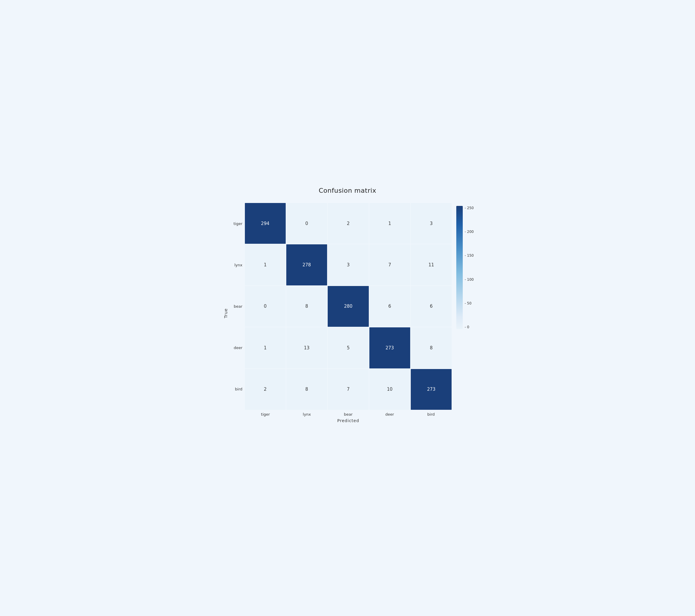  What do you see at coordinates (390, 415) in the screenshot?
I see `x-label-deer: deer` at bounding box center [390, 415].